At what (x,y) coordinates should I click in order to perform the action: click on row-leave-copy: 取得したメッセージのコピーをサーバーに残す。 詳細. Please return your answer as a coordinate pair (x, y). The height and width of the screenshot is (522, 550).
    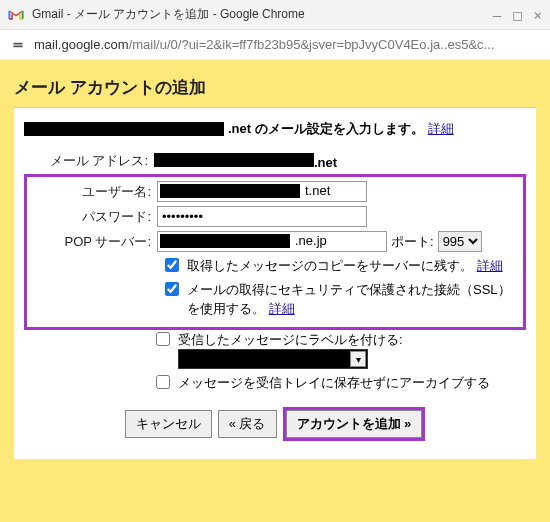
    Looking at the image, I should click on (275, 266).